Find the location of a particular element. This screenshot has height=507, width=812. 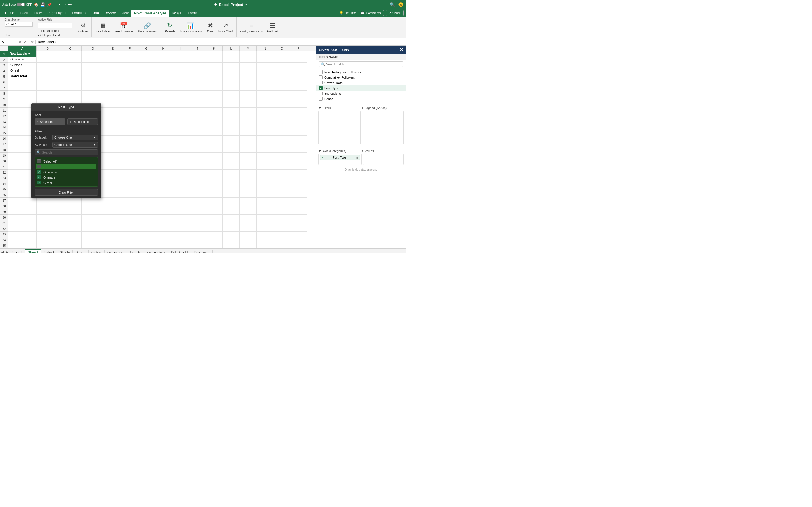

cell-P3 is located at coordinates (299, 65).